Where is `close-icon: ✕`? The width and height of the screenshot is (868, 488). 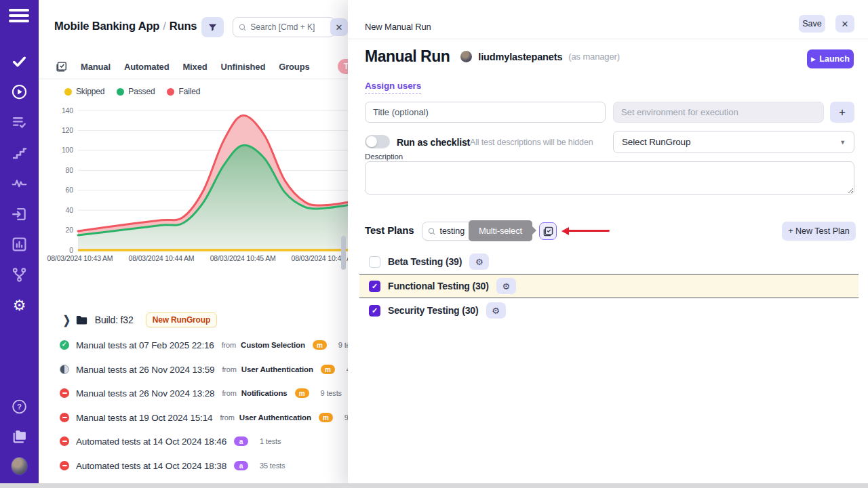 close-icon: ✕ is located at coordinates (845, 24).